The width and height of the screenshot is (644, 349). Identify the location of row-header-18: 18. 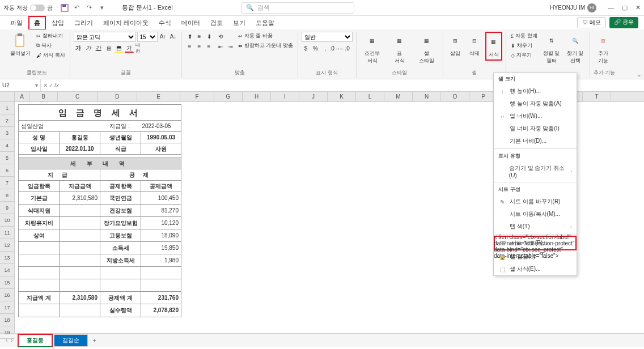
(7, 320).